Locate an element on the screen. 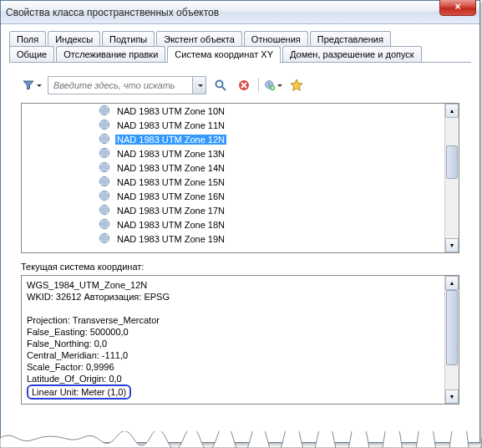  crs-item: NAD 1983 UTM Zone 12N is located at coordinates (271, 139).